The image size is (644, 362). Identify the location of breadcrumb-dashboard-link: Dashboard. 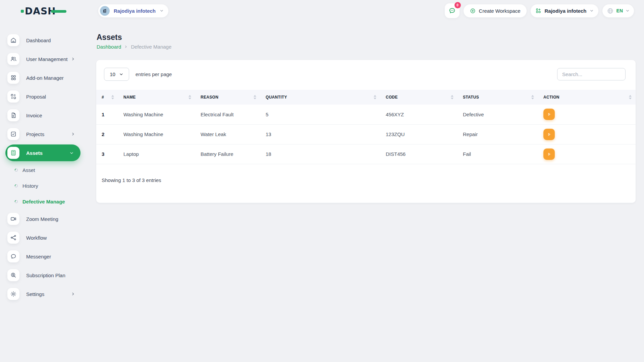
(109, 47).